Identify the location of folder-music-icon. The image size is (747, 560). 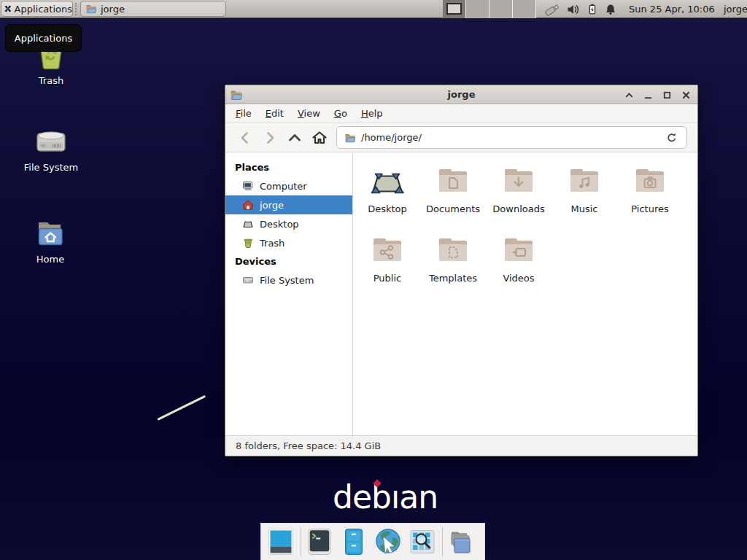
(584, 182).